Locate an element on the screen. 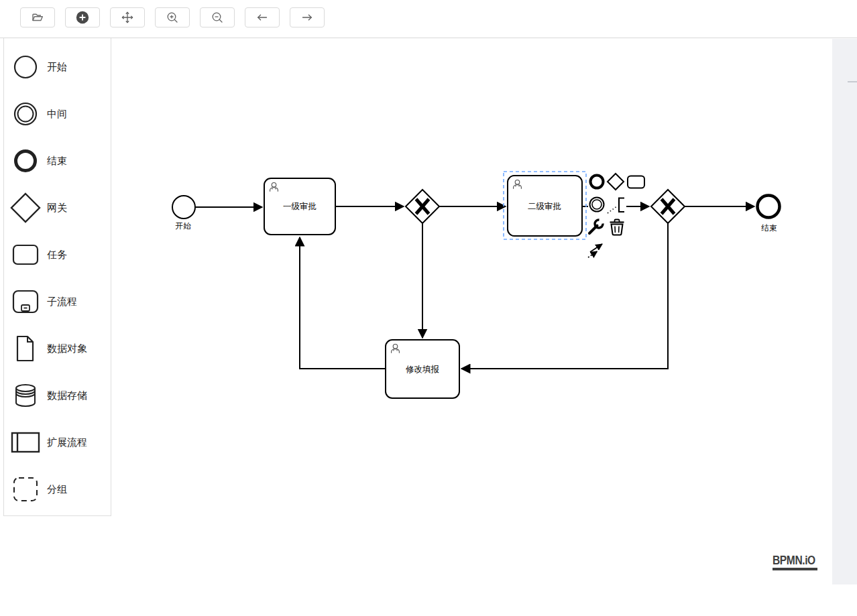 The height and width of the screenshot is (616, 857). right-side-panel is located at coordinates (845, 312).